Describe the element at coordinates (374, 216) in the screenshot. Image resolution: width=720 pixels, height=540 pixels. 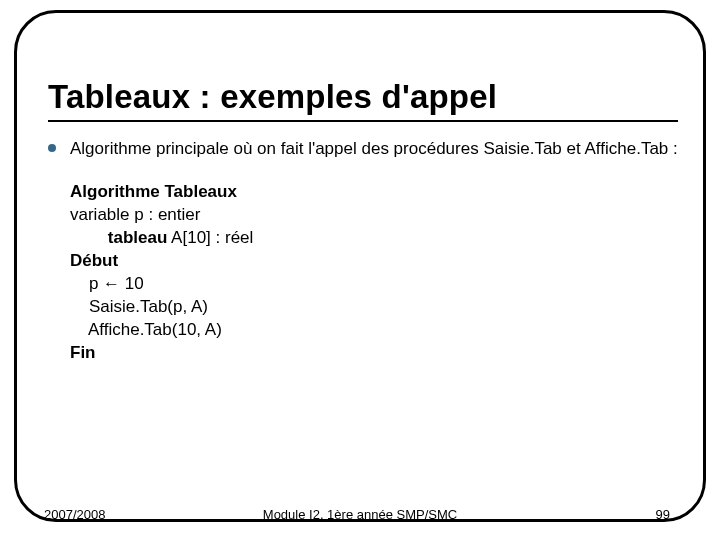
I see `algo-var-decl: variable p : entier` at that location.